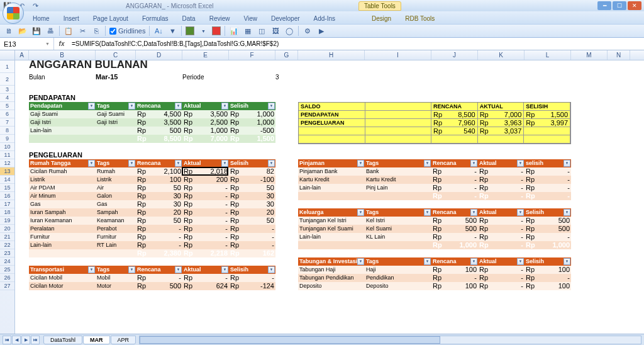 This screenshot has width=644, height=345. I want to click on row-header: 22, so click(8, 246).